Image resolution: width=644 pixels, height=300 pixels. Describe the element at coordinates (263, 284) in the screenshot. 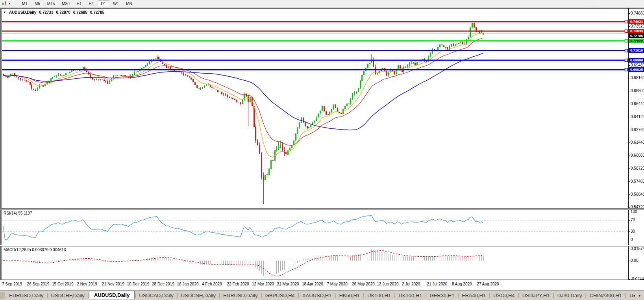

I see `date-label: 12 Mar 2020` at that location.